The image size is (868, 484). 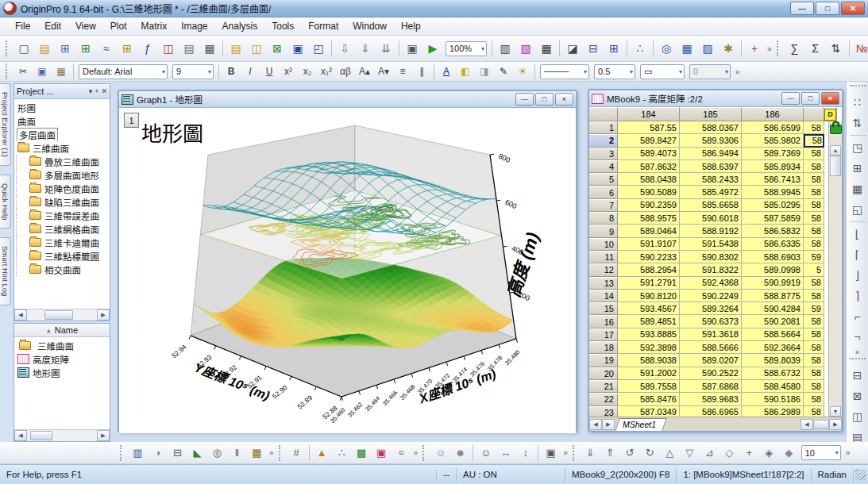 I want to click on fill-color-icon: ◧, so click(x=465, y=71).